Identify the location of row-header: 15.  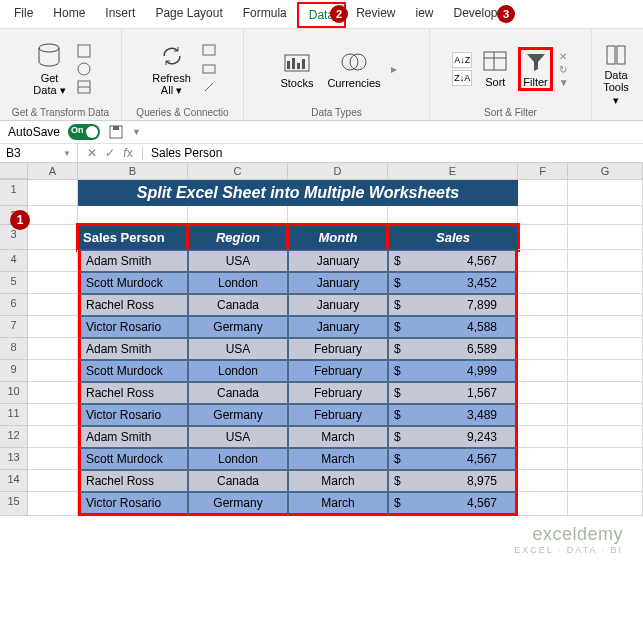
(14, 504).